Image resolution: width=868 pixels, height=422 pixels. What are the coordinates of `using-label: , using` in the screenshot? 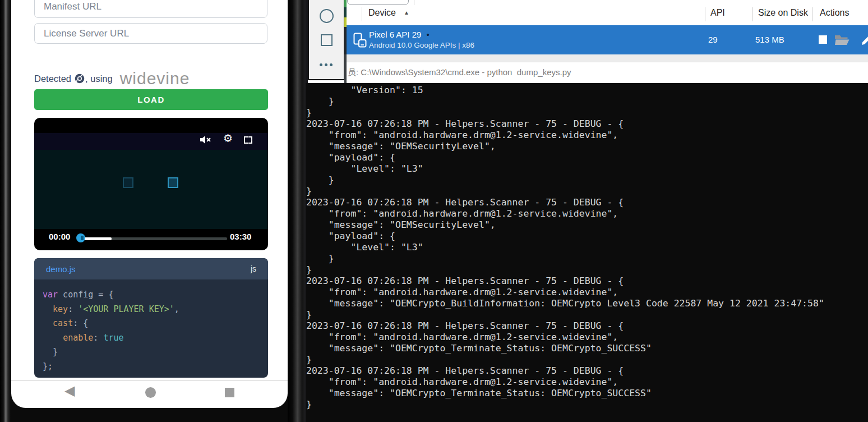 It's located at (99, 79).